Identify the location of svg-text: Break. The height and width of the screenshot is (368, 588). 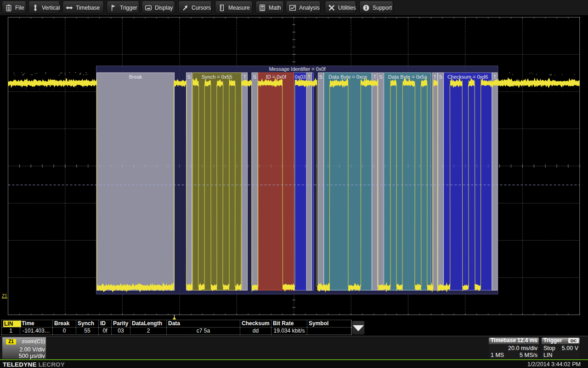
(136, 77).